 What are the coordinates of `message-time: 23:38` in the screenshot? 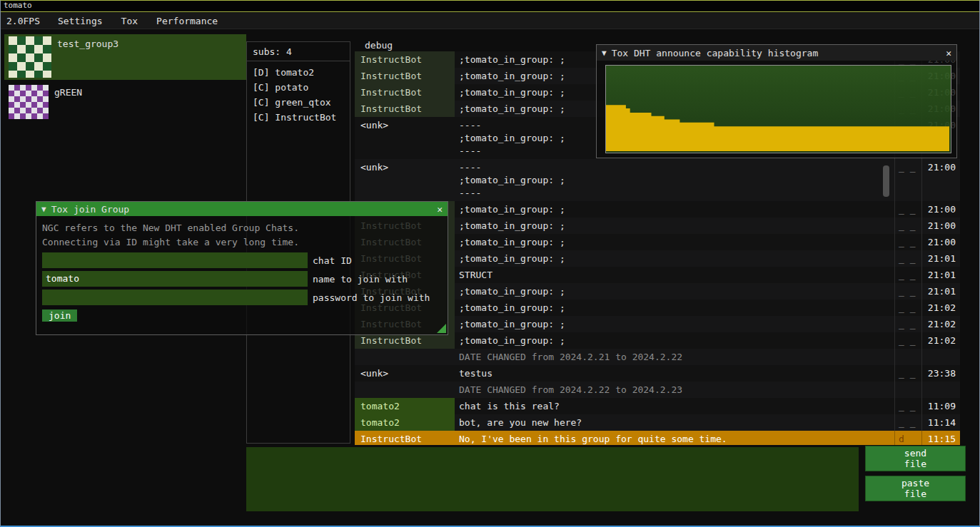 It's located at (941, 374).